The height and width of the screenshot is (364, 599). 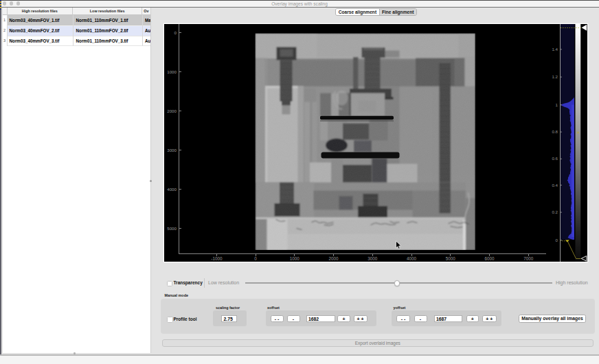 I want to click on svg-text: 1.2, so click(x=555, y=77).